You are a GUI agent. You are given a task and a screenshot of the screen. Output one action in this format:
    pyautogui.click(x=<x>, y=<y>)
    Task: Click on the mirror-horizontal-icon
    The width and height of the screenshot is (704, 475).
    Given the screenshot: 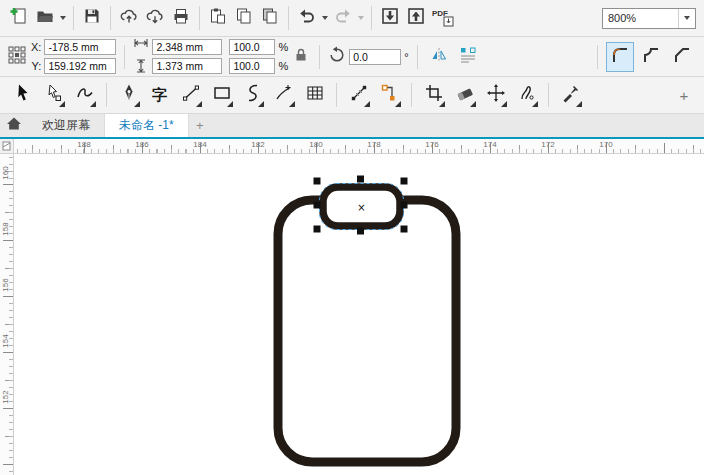 What is the action you would take?
    pyautogui.click(x=439, y=57)
    